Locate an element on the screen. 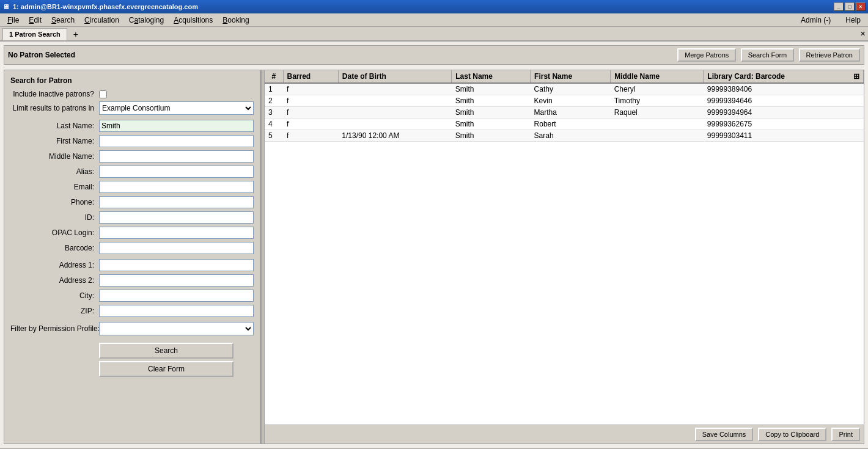  cell-dob: 1/13/90 12:00 AM is located at coordinates (395, 136).